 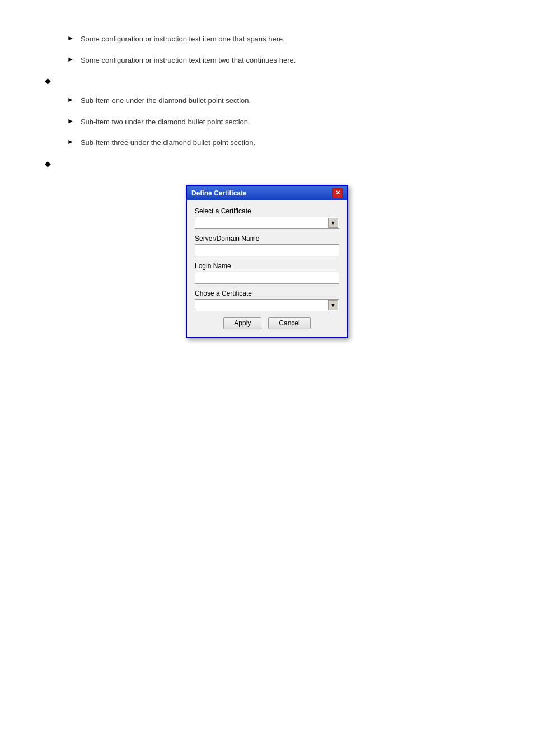 What do you see at coordinates (267, 250) in the screenshot?
I see `server-domain-input` at bounding box center [267, 250].